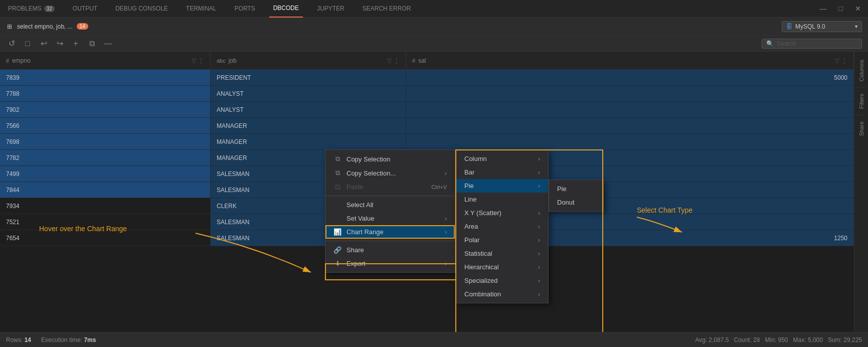  Describe the element at coordinates (837, 61) in the screenshot. I see `filter-icon-sal: ▽` at that location.